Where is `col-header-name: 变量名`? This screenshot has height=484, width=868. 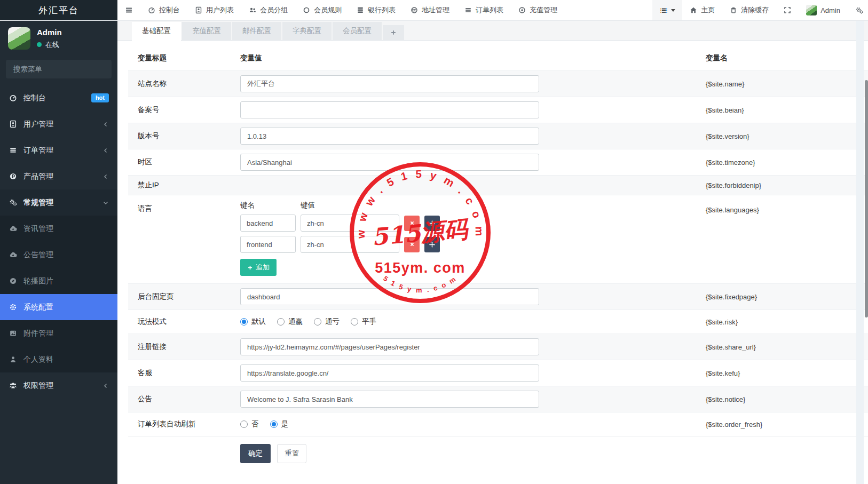 col-header-name: 变量名 is located at coordinates (772, 58).